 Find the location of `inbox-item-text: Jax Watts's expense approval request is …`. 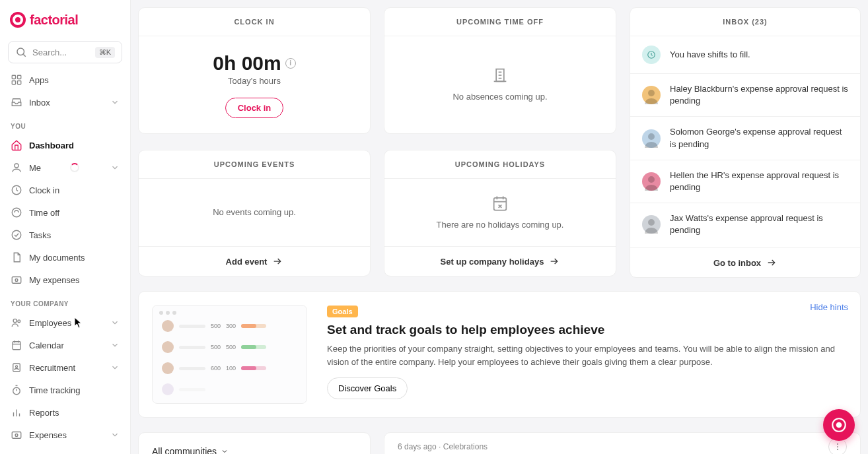

inbox-item-text: Jax Watts's expense approval request is … is located at coordinates (759, 224).